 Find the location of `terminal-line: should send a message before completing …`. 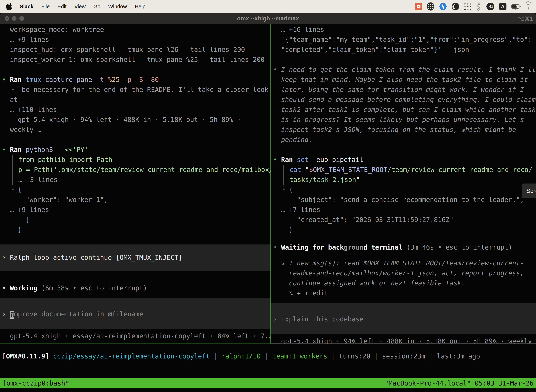

terminal-line: should send a message before completing … is located at coordinates (405, 100).